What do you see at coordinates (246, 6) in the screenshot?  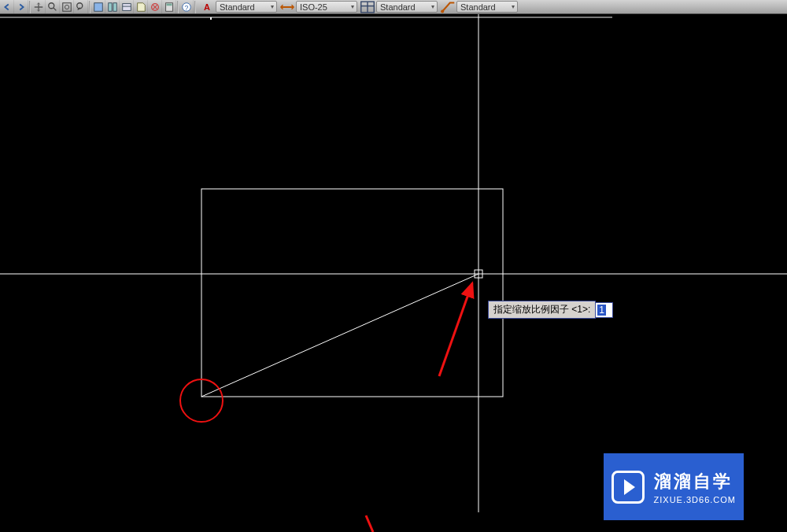 I see `text-style-dropdown: Standard ▾` at bounding box center [246, 6].